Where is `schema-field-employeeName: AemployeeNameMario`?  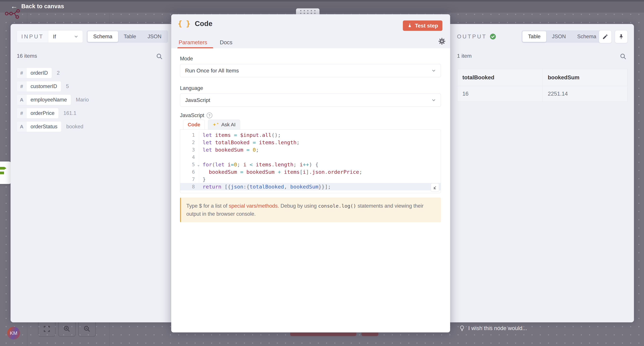
schema-field-employeeName: AemployeeNameMario is located at coordinates (53, 100).